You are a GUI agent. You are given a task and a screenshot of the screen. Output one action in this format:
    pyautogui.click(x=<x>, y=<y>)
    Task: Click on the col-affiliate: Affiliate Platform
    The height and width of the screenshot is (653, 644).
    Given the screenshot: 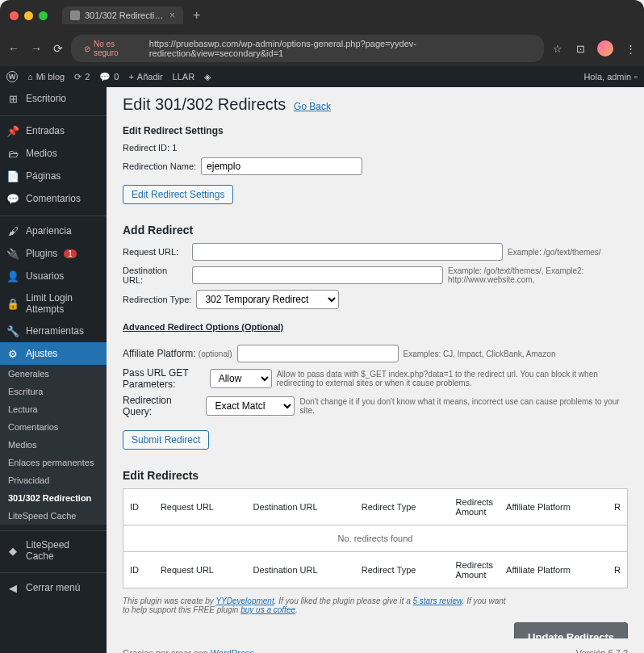 What is the action you would take?
    pyautogui.click(x=554, y=507)
    